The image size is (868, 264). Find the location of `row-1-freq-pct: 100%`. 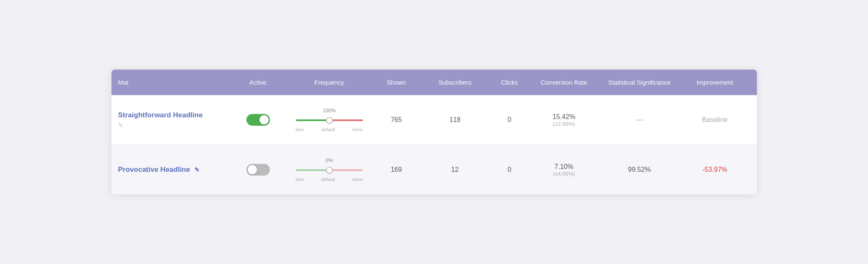

row-1-freq-pct: 100% is located at coordinates (329, 111).